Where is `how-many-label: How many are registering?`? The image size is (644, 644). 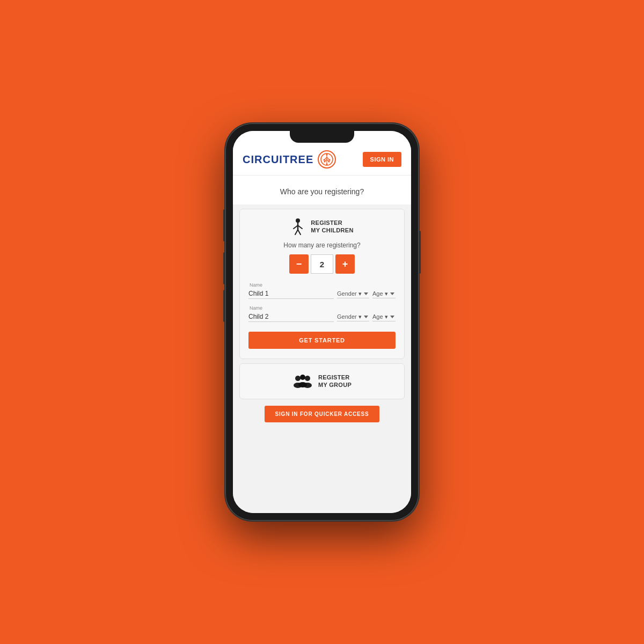 how-many-label: How many are registering? is located at coordinates (322, 245).